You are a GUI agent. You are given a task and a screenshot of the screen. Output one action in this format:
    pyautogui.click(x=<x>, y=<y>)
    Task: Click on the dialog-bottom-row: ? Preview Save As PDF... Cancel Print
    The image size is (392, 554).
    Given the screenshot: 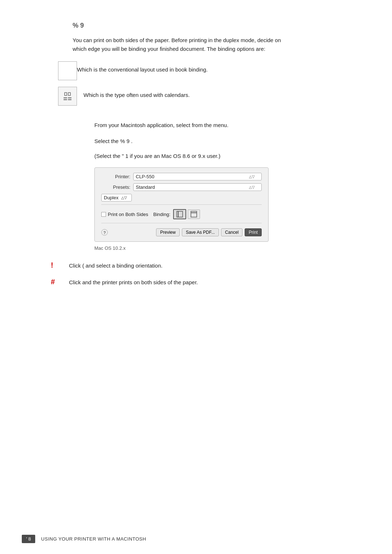 What is the action you would take?
    pyautogui.click(x=181, y=231)
    